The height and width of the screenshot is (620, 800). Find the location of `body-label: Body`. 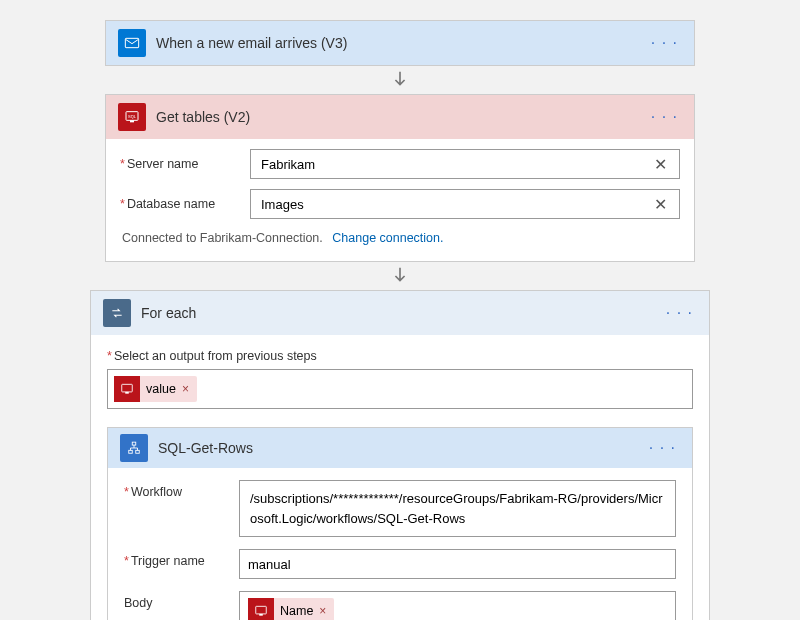

body-label: Body is located at coordinates (182, 606).